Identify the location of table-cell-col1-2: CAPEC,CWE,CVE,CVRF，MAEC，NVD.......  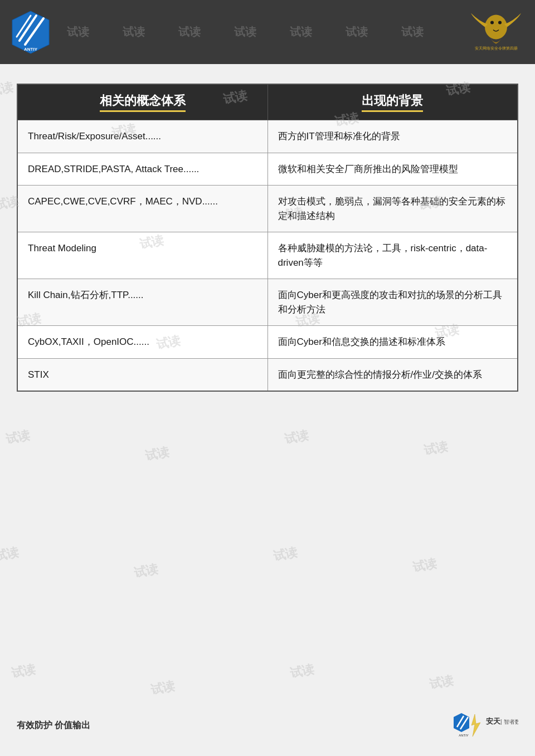
(143, 209).